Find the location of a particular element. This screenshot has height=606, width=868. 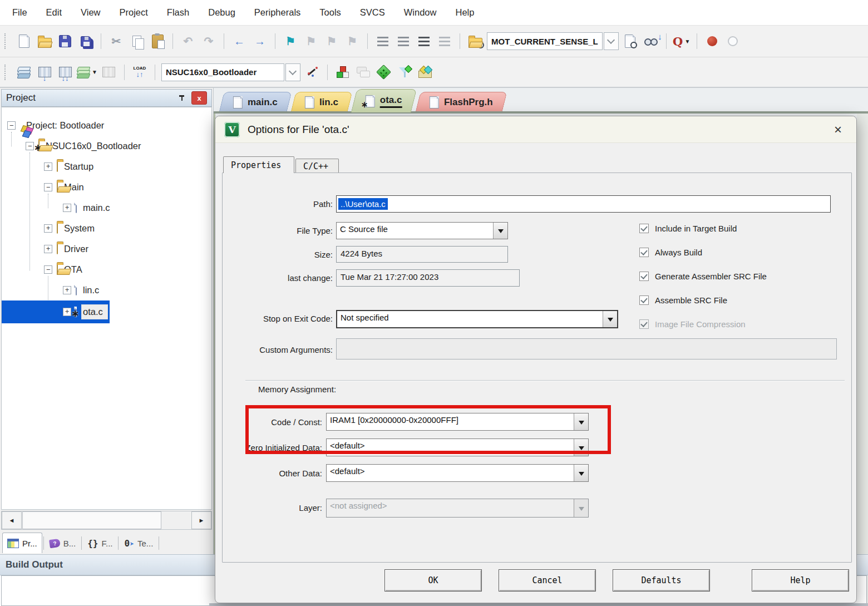

rebuild-icon: ↓↓ is located at coordinates (65, 72).